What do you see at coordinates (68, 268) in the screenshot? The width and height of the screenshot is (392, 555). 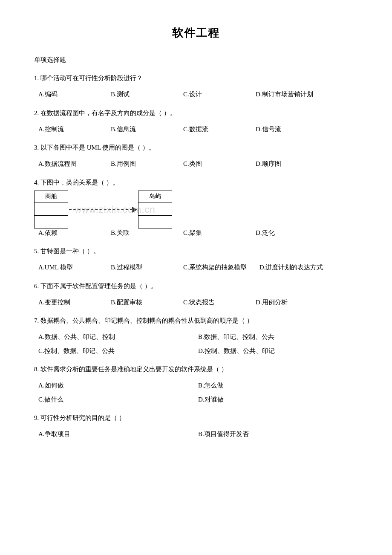 I see `question-5-option-A: A.UML 模型` at bounding box center [68, 268].